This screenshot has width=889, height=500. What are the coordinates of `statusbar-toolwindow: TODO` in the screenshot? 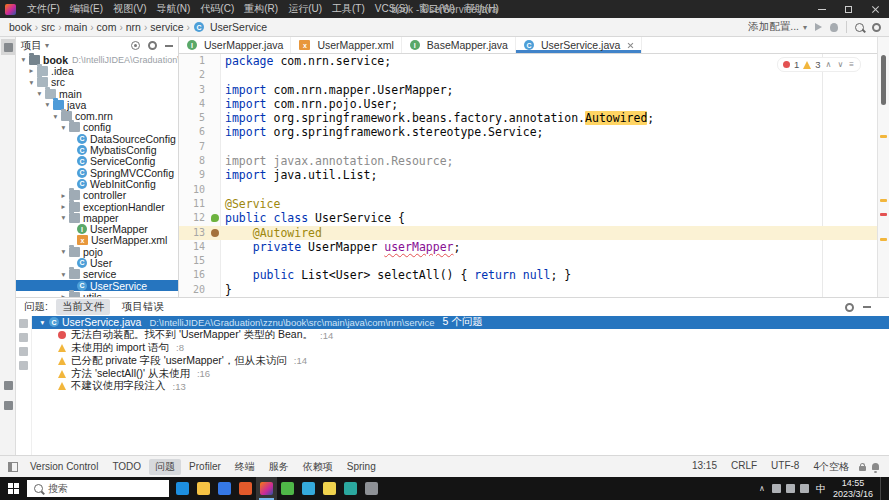 It's located at (126, 466).